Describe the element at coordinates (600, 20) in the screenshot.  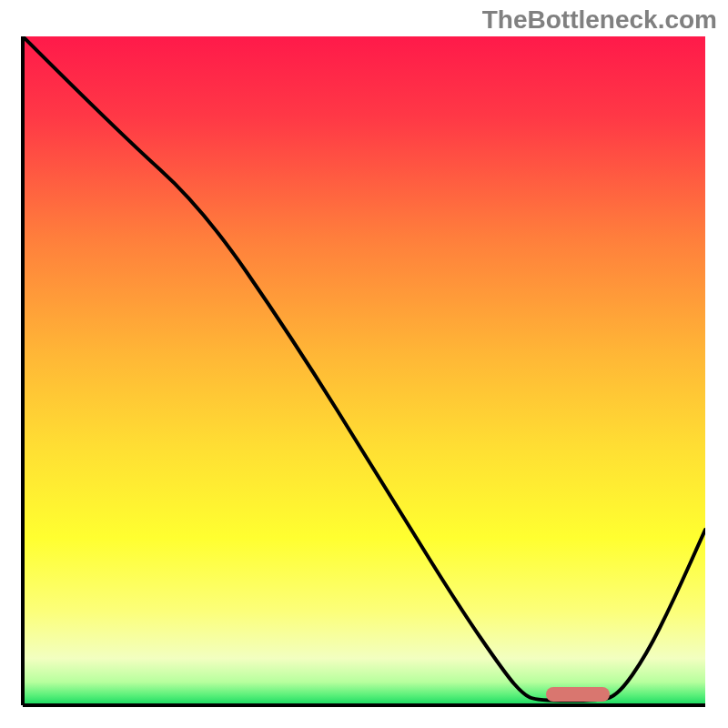
I see `watermark-text: TheBottleneck.com` at that location.